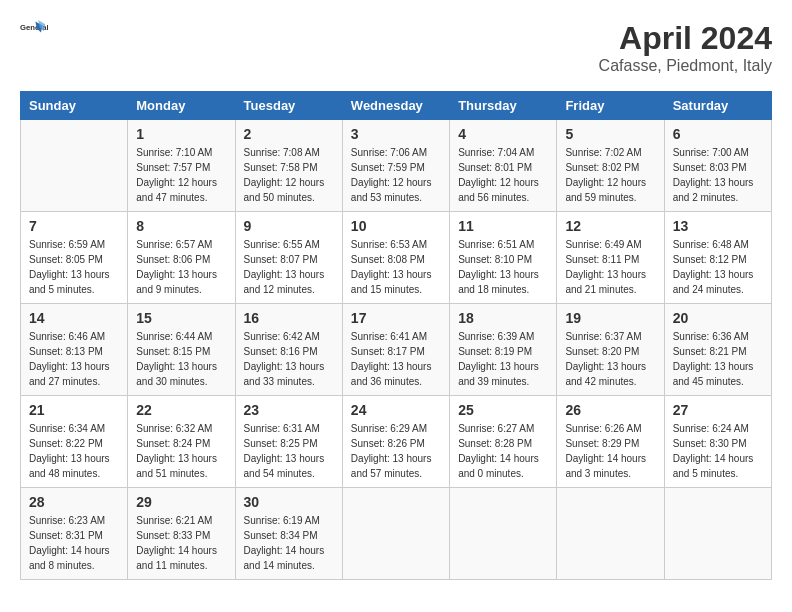 The height and width of the screenshot is (612, 792). Describe the element at coordinates (718, 359) in the screenshot. I see `day-info: Sunrise: 6:36 AM Sunset: 8:21 PM Dayligh…` at that location.